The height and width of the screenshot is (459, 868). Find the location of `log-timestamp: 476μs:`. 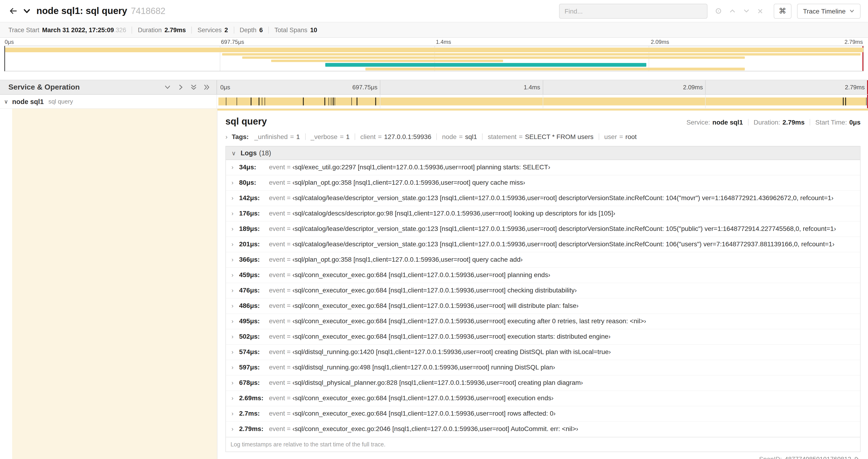

log-timestamp: 476μs: is located at coordinates (252, 290).